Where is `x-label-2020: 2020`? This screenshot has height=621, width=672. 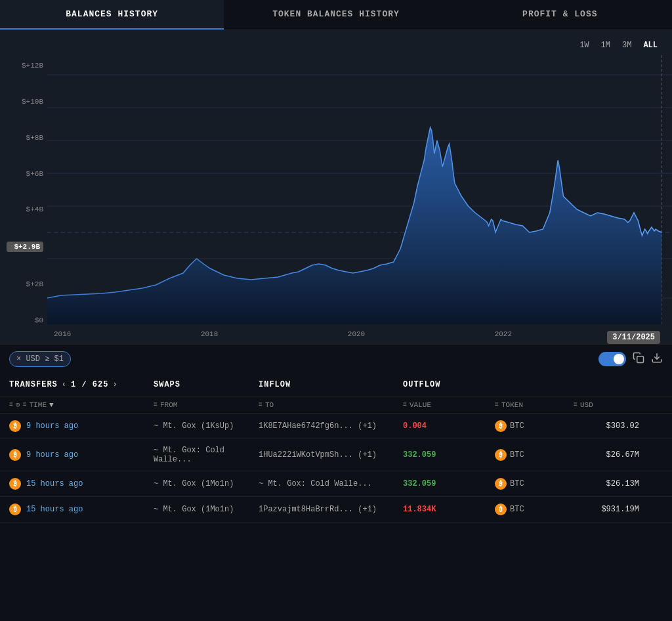
x-label-2020: 2020 is located at coordinates (356, 334).